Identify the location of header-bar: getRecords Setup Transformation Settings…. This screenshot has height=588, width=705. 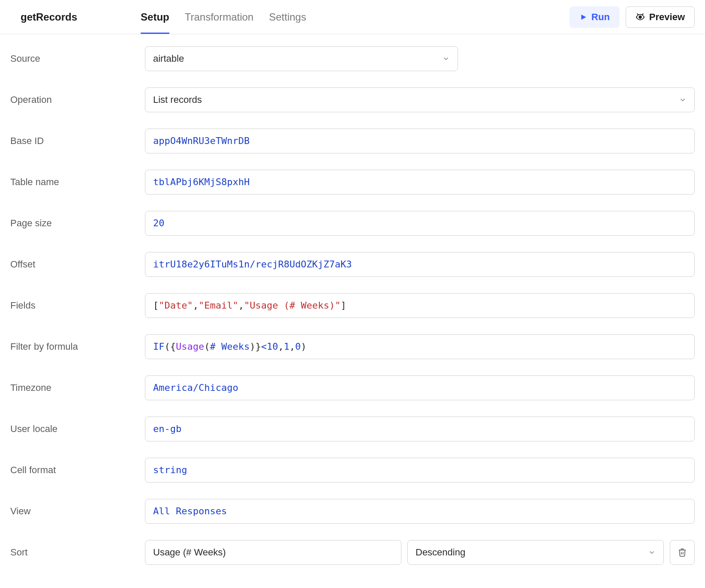
(352, 17).